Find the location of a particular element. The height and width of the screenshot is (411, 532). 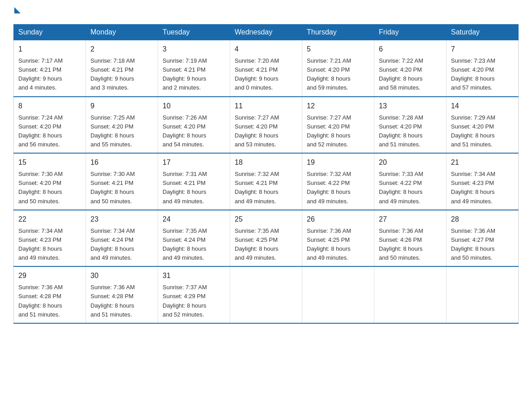

calendar-cell: 18Sunrise: 7:32 AMSunset: 4:21 PMDayligh… is located at coordinates (266, 182).